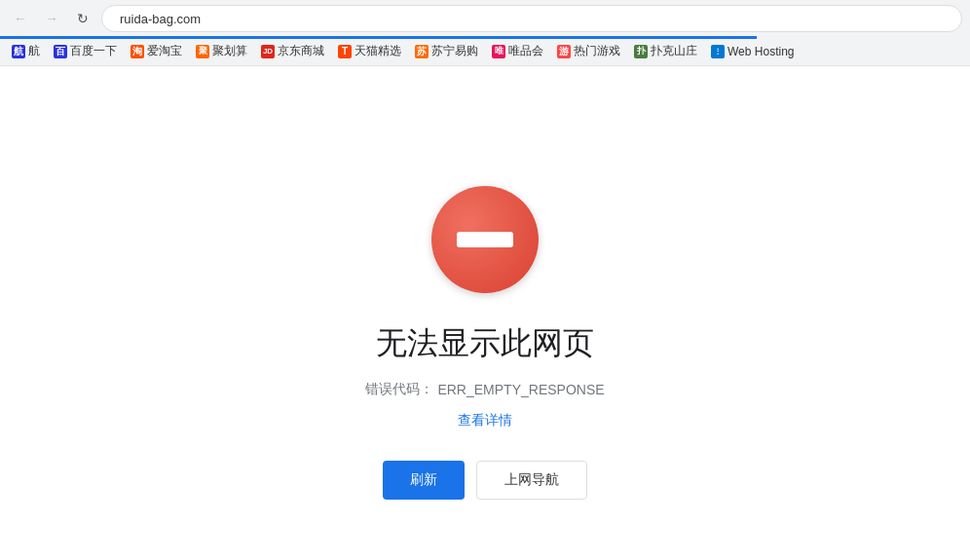 The image size is (970, 560). Describe the element at coordinates (137, 52) in the screenshot. I see `bookmark-taobao-icon: 淘` at that location.